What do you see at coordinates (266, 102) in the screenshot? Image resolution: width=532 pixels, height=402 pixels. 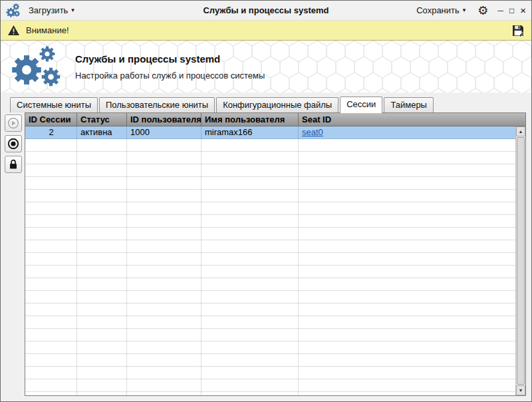 I see `tab-bar: Системные юниты Пользовательские юниты К…` at bounding box center [266, 102].